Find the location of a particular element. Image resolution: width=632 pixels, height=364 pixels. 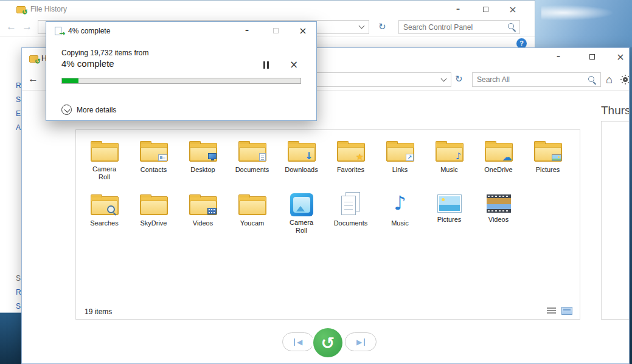

file-tile: Contacts is located at coordinates (153, 162).